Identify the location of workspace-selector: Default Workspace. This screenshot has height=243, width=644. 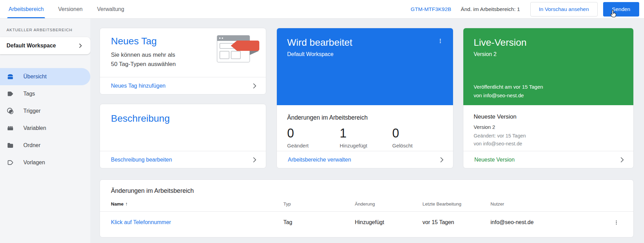
(45, 46).